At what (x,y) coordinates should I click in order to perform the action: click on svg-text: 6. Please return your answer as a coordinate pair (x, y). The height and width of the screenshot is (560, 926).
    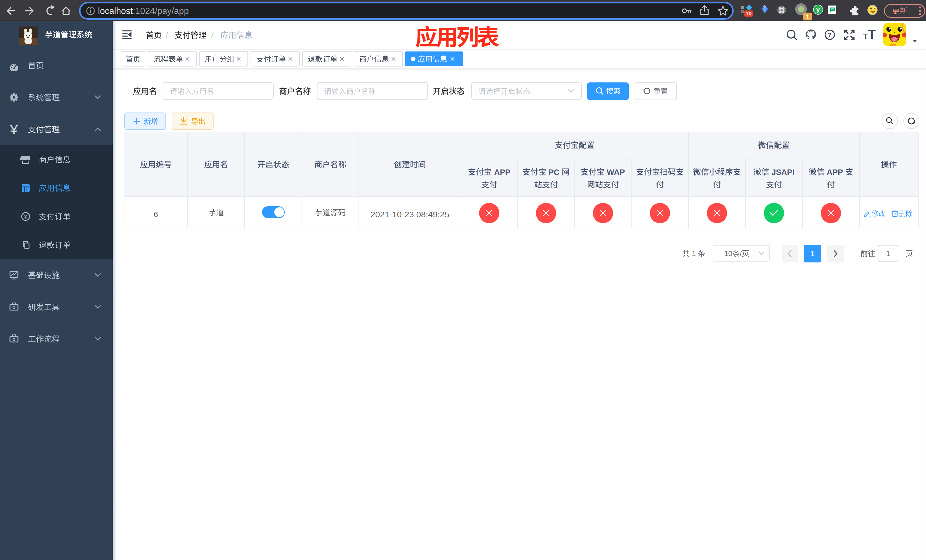
    Looking at the image, I should click on (156, 214).